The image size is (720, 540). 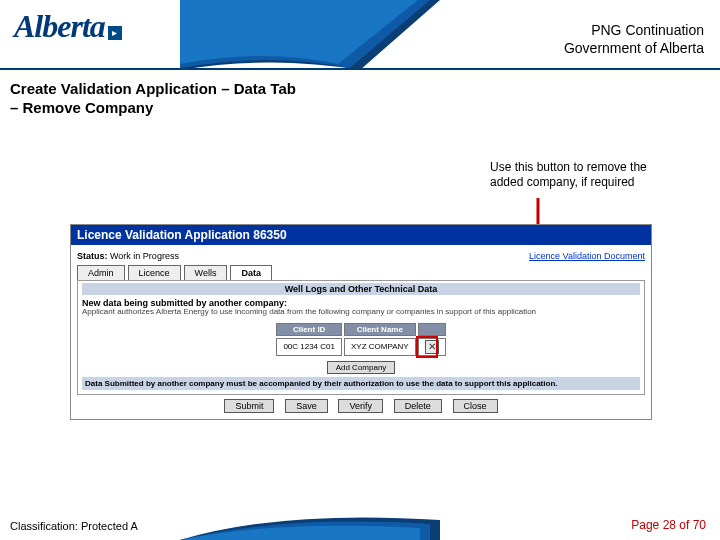 I want to click on app-titlebar: Licence Validation Application 86350, so click(x=361, y=235).